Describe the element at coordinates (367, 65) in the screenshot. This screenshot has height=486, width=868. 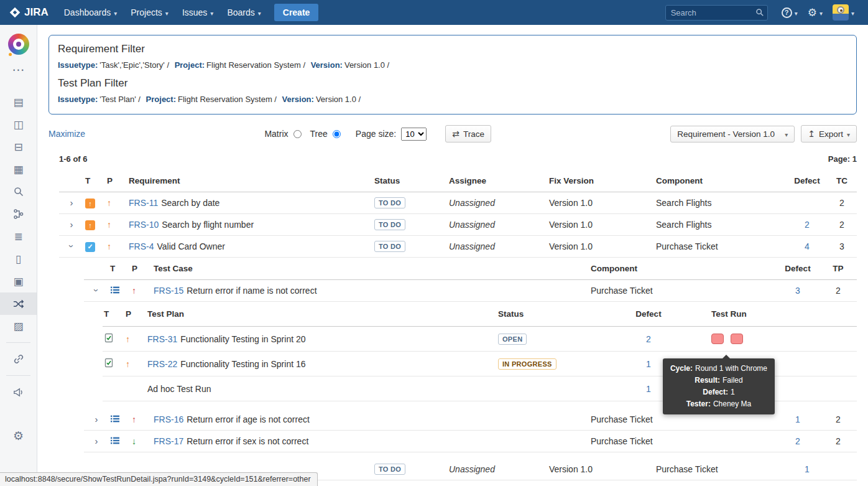
I see `version-value: Version 1.0 /` at that location.